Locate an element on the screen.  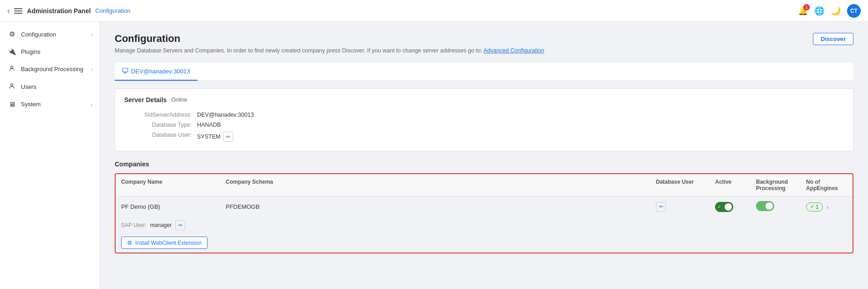
system-icon: 🖥 is located at coordinates (12, 104).